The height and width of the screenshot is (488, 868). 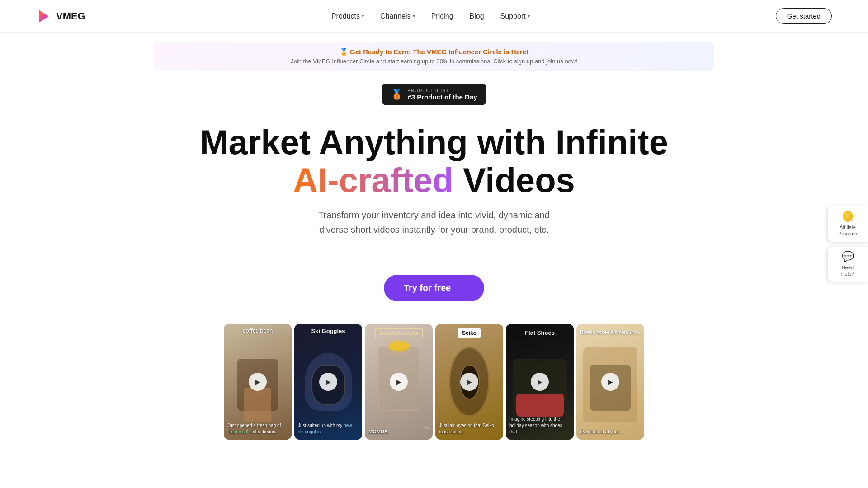 I want to click on nav-support: Support ▾, so click(x=515, y=16).